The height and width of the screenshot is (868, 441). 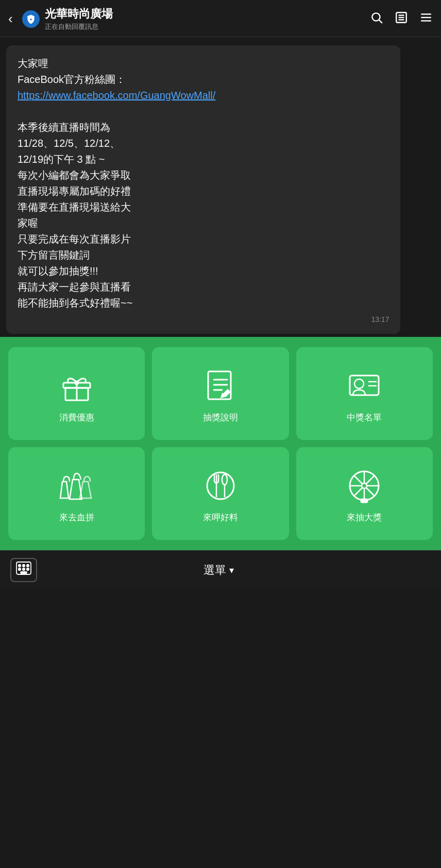 What do you see at coordinates (116, 95) in the screenshot?
I see `facebook-link: https://www.facebook.com/GuangWowMall/` at bounding box center [116, 95].